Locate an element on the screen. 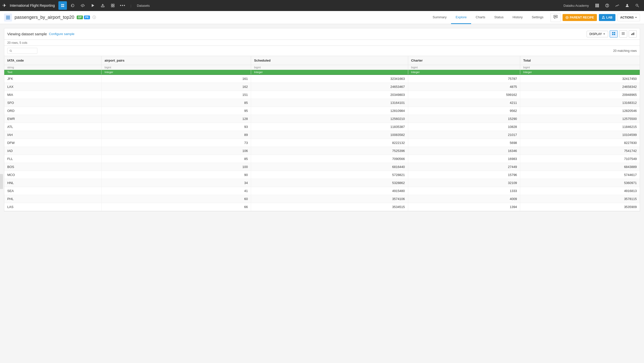 The image size is (644, 363). tab-settings: Settings is located at coordinates (538, 18).